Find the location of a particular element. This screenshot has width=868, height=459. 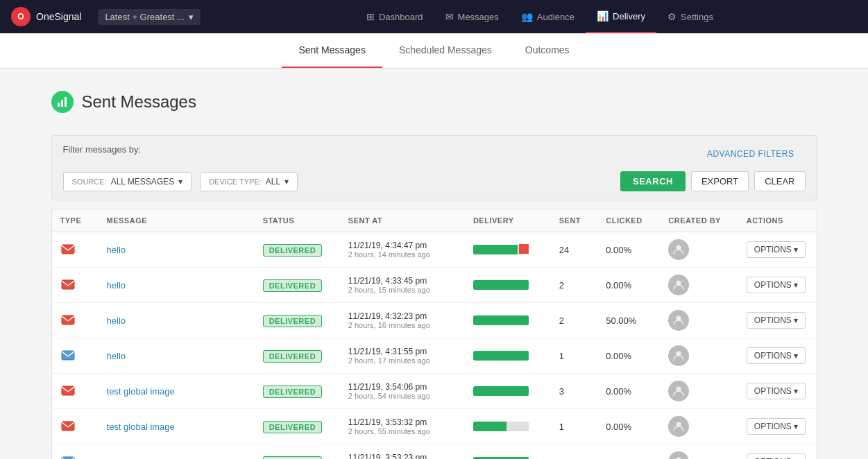

search-button: SEARCH is located at coordinates (653, 182).